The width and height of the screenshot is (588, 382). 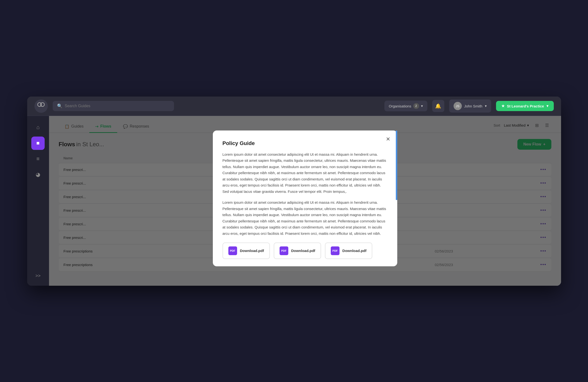 I want to click on user-menu-button: JS John Smith ▾, so click(x=470, y=106).